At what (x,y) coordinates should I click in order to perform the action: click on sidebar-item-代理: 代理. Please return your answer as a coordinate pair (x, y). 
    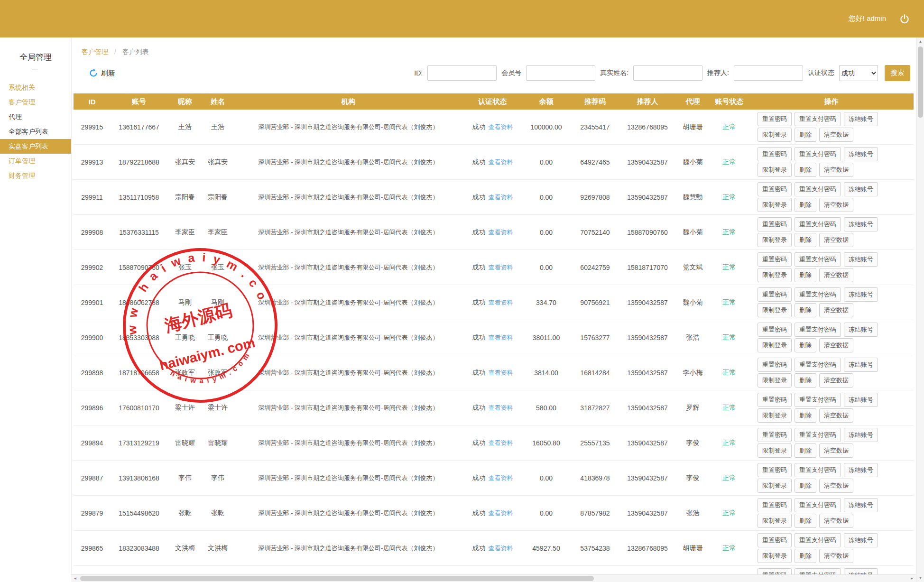
    Looking at the image, I should click on (36, 117).